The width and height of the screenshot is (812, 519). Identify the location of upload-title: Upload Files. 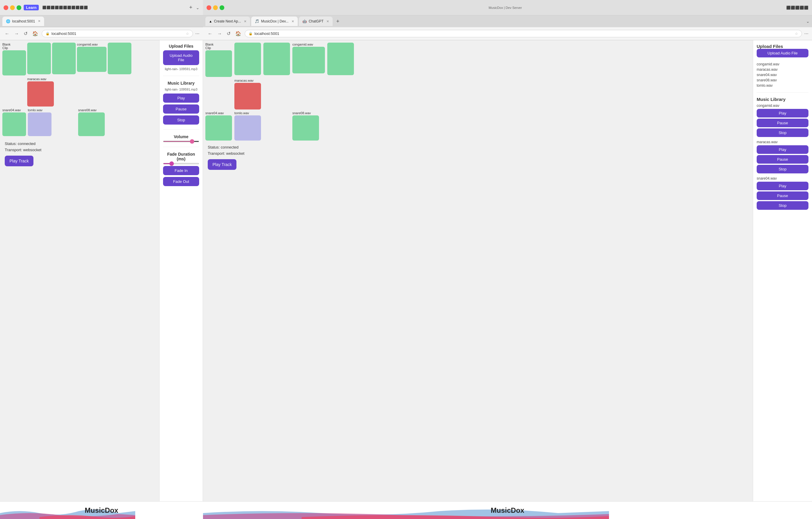
(181, 46).